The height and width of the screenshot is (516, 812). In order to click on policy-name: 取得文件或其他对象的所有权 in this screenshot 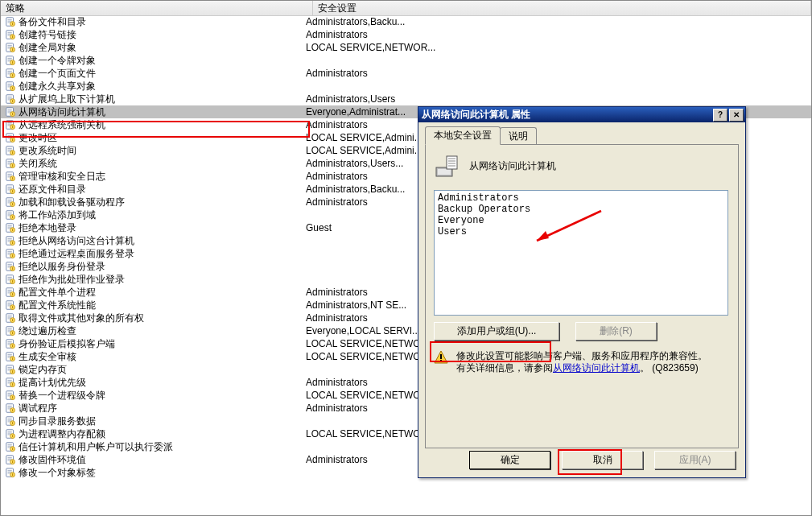, I will do `click(81, 318)`.